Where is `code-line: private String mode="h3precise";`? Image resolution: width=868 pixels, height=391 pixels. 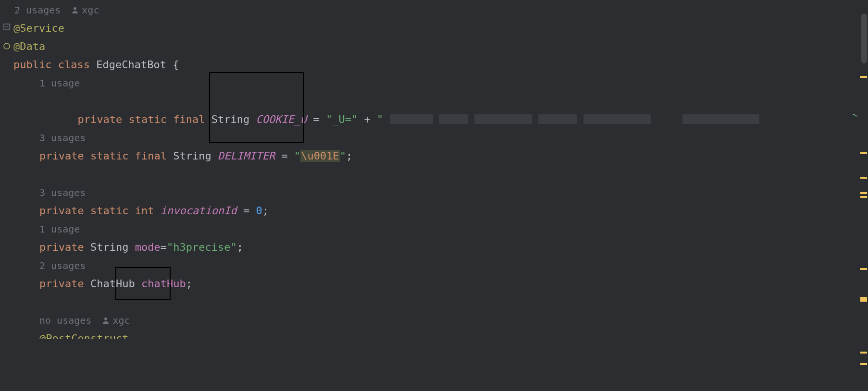 code-line: private String mode="h3precise"; is located at coordinates (441, 247).